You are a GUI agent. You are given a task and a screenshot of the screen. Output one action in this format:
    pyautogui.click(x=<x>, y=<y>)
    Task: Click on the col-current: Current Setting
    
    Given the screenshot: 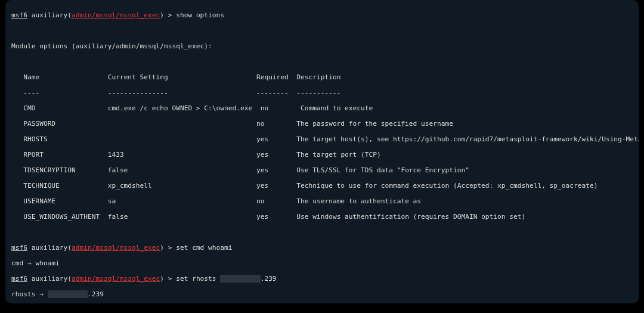 What is the action you would take?
    pyautogui.click(x=138, y=78)
    